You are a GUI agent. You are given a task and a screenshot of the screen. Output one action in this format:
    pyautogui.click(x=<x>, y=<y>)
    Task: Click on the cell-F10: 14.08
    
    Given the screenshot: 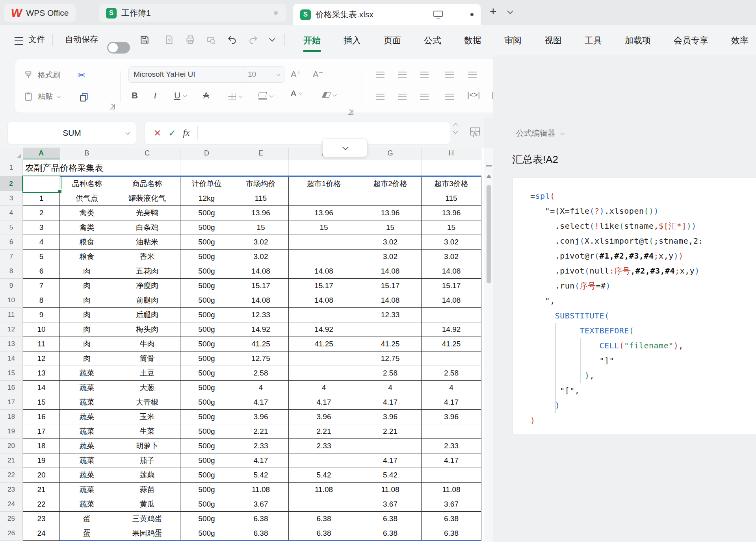 What is the action you would take?
    pyautogui.click(x=324, y=301)
    